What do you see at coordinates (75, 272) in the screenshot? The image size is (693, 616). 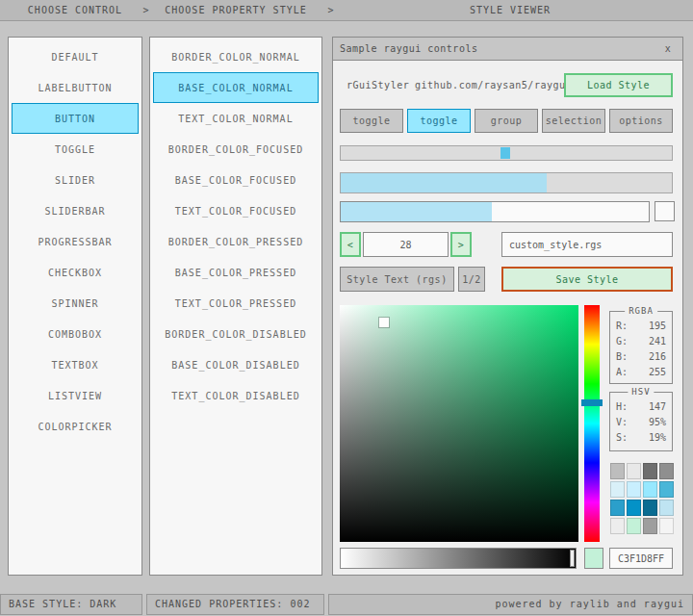 I see `control-item-checkbox: CHECKBOX` at bounding box center [75, 272].